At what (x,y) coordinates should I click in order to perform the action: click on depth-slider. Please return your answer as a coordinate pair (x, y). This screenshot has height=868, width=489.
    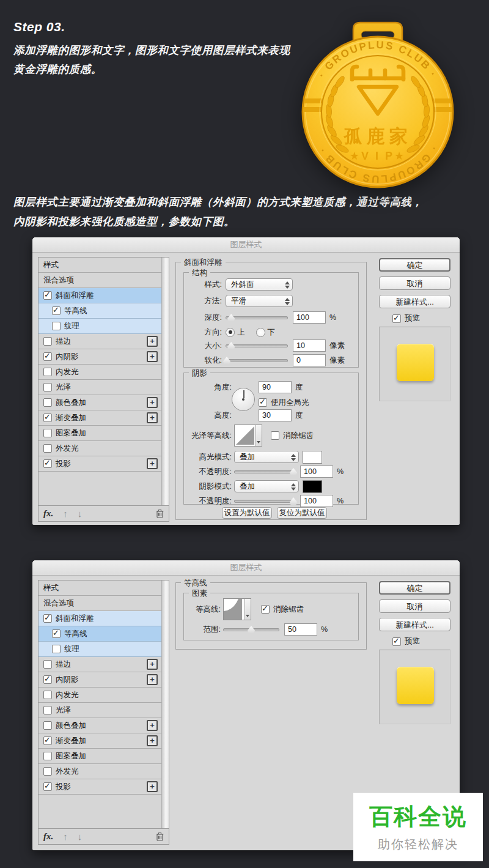
    Looking at the image, I should click on (257, 317).